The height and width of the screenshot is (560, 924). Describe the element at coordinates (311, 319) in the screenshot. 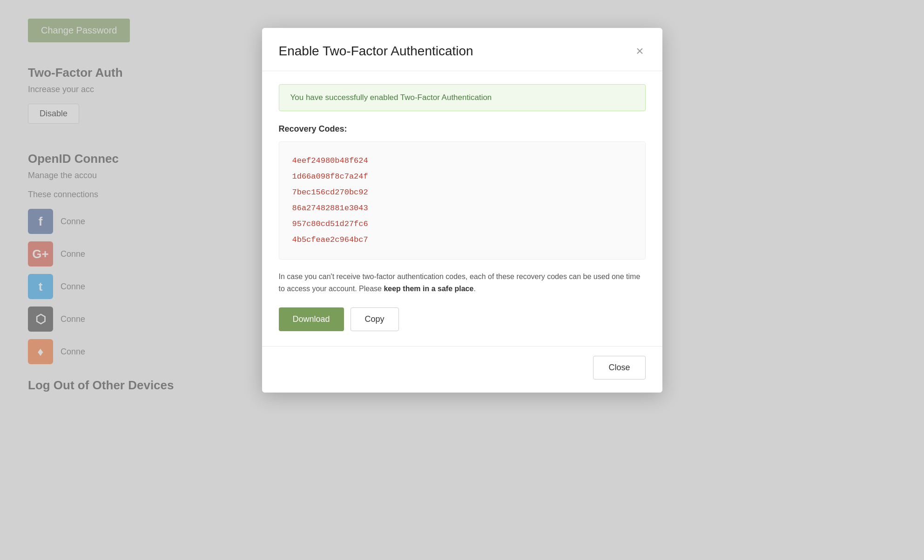

I see `download-button: Download` at that location.